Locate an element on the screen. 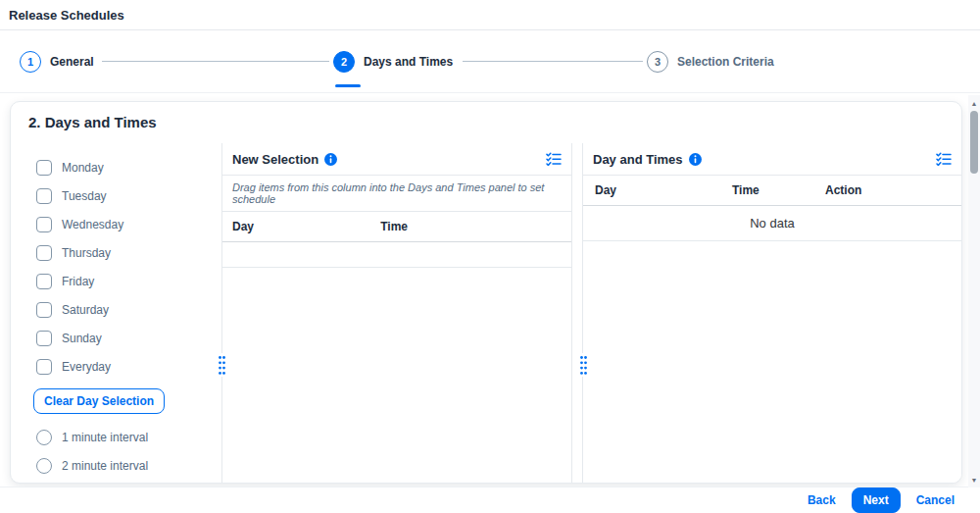 The height and width of the screenshot is (513, 980). wizard-footer: Back Next Cancel is located at coordinates (490, 500).